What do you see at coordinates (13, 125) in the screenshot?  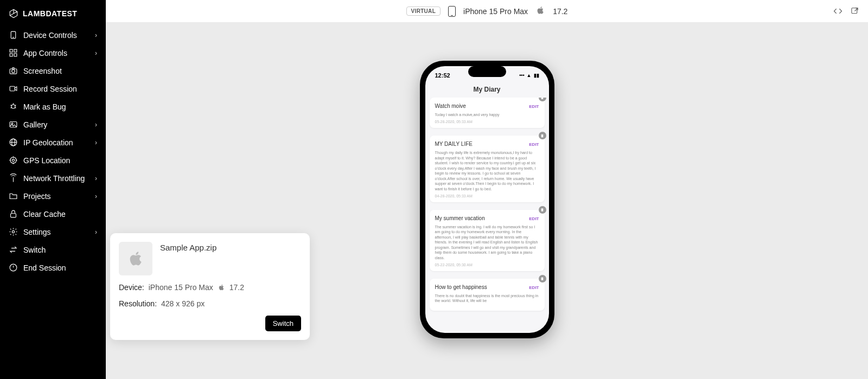 I see `gallery-icon` at bounding box center [13, 125].